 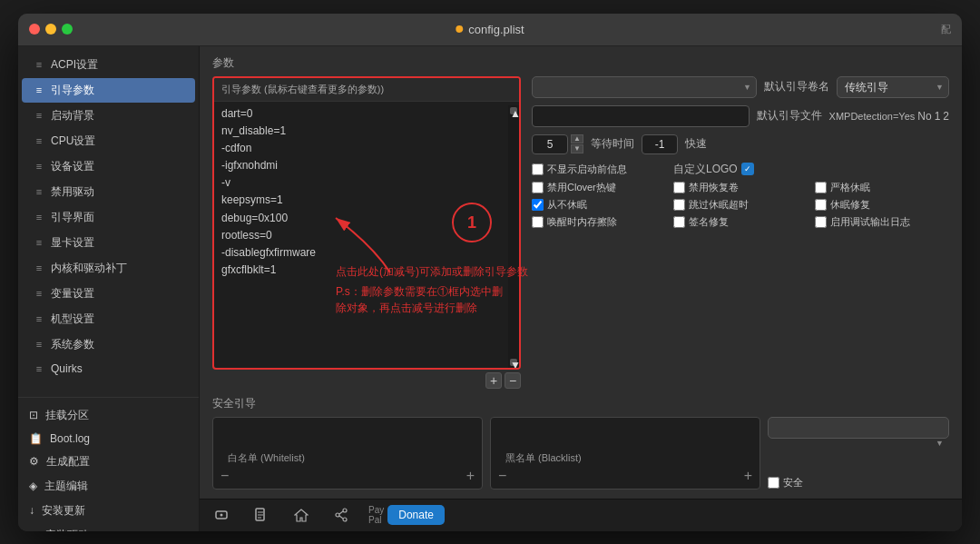 I want to click on cb-override-sleep-input, so click(x=679, y=205).